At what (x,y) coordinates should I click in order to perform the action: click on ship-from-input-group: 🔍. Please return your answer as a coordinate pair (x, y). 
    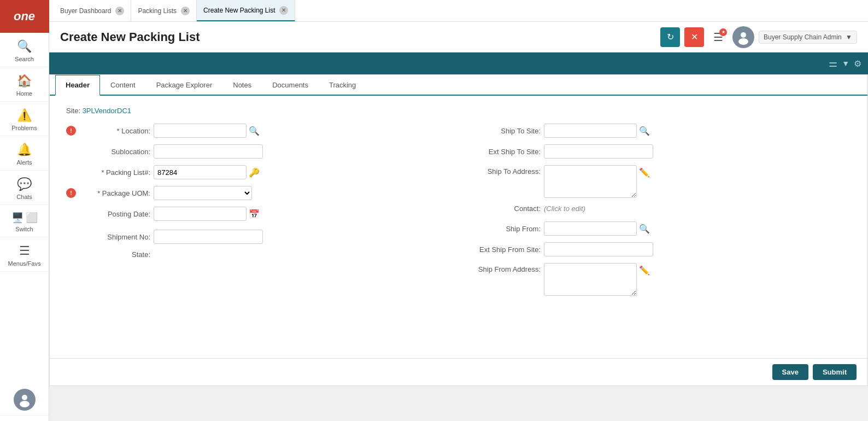
    Looking at the image, I should click on (597, 229).